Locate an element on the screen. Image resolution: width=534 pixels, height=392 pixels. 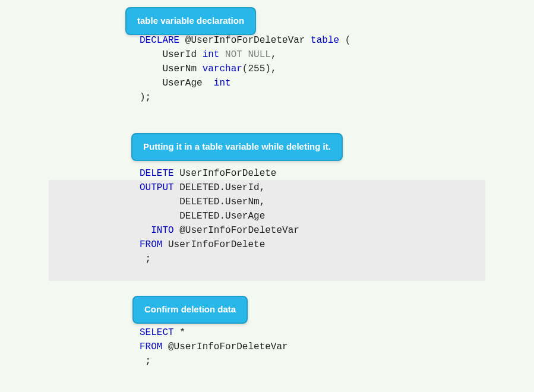
kw-into: INTO is located at coordinates (162, 230).